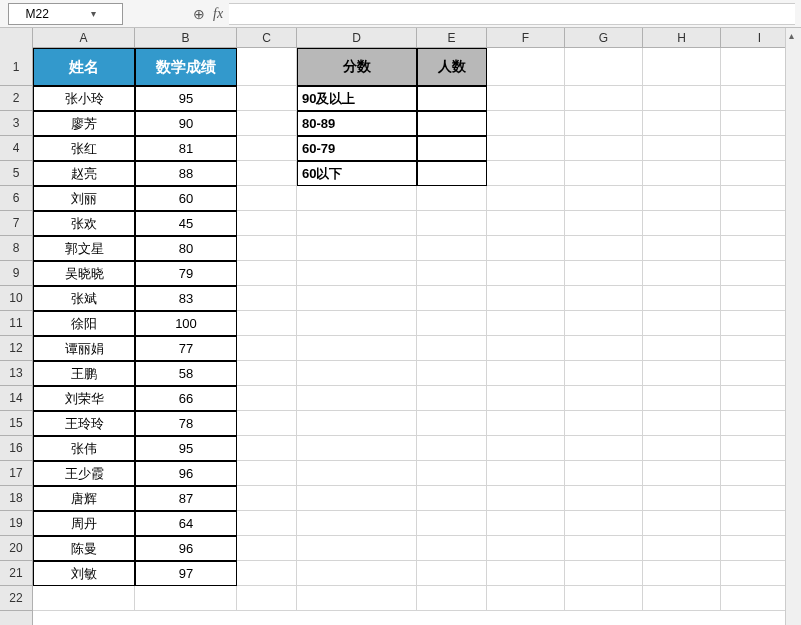 This screenshot has width=801, height=625. Describe the element at coordinates (682, 298) in the screenshot. I see `cell-H10` at that location.